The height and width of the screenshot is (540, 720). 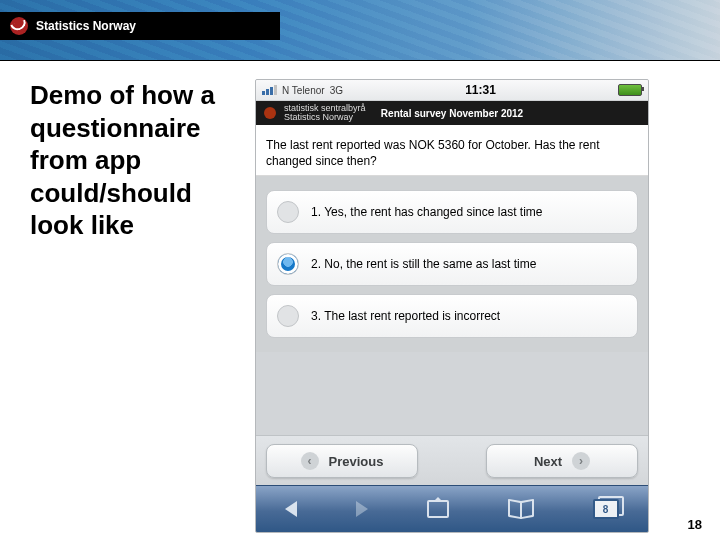 I want to click on option-label: 2. No, the rent is still the same as las…, so click(x=424, y=264).